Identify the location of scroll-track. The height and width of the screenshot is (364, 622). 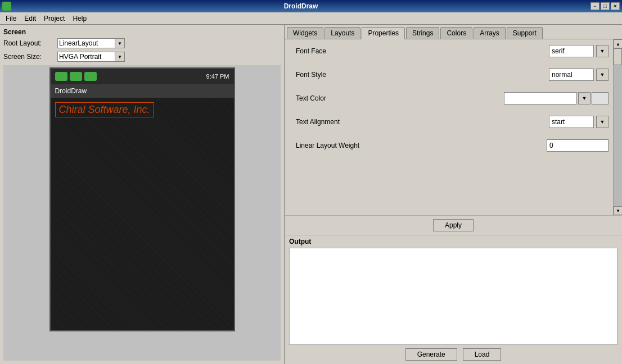
(618, 127).